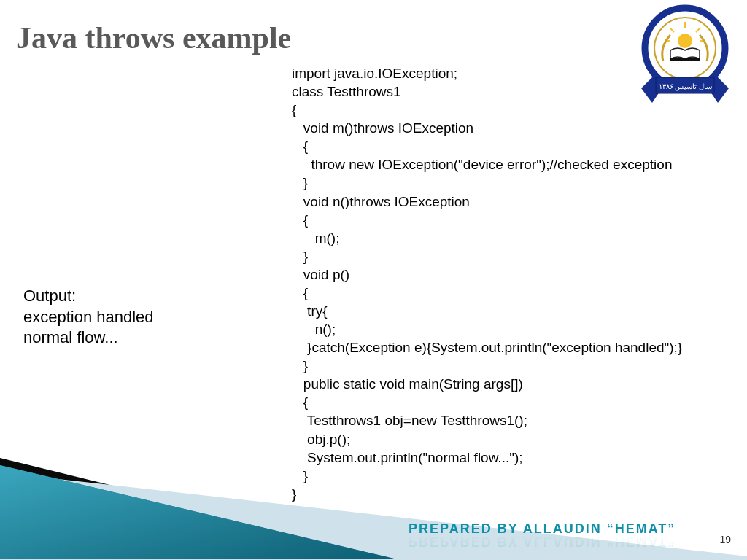 The height and width of the screenshot is (560, 747). What do you see at coordinates (89, 296) in the screenshot?
I see `output-label: Output:` at bounding box center [89, 296].